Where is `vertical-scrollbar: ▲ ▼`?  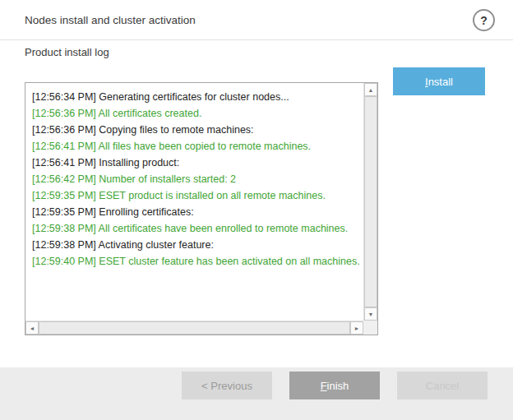 vertical-scrollbar: ▲ ▼ is located at coordinates (370, 202).